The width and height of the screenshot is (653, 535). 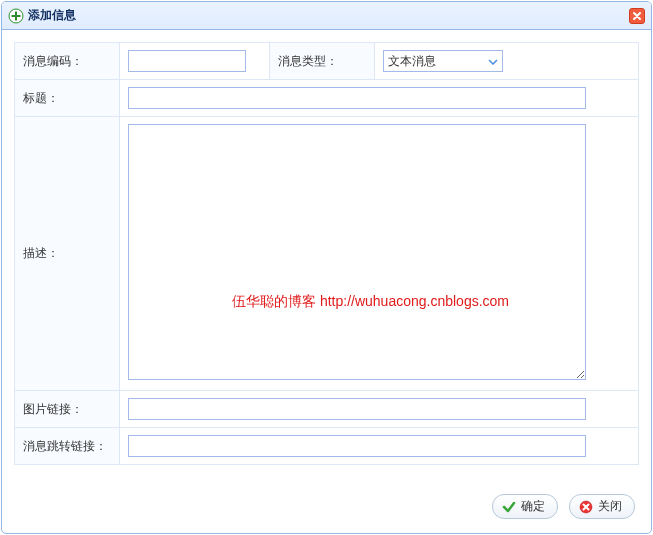 I want to click on chevron-down-icon, so click(x=493, y=61).